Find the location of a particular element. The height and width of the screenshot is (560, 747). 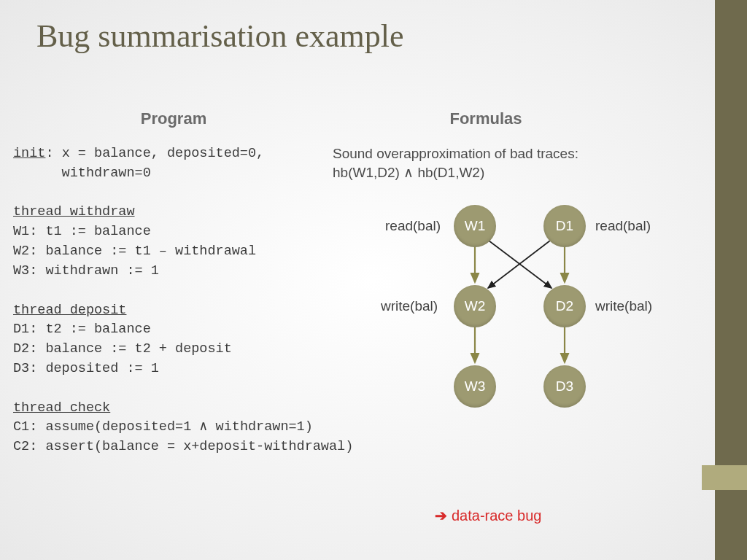

arrow-icon: ➔ is located at coordinates (441, 516).